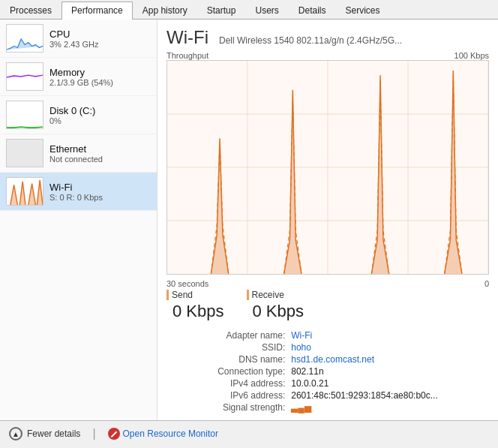 The height and width of the screenshot is (448, 498). Describe the element at coordinates (76, 149) in the screenshot. I see `ethernet-title: Ethernet` at that location.